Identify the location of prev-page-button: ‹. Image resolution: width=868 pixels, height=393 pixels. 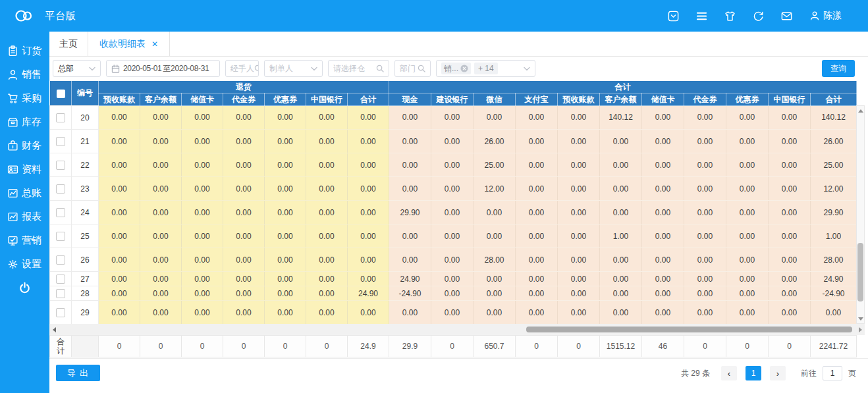
(729, 373).